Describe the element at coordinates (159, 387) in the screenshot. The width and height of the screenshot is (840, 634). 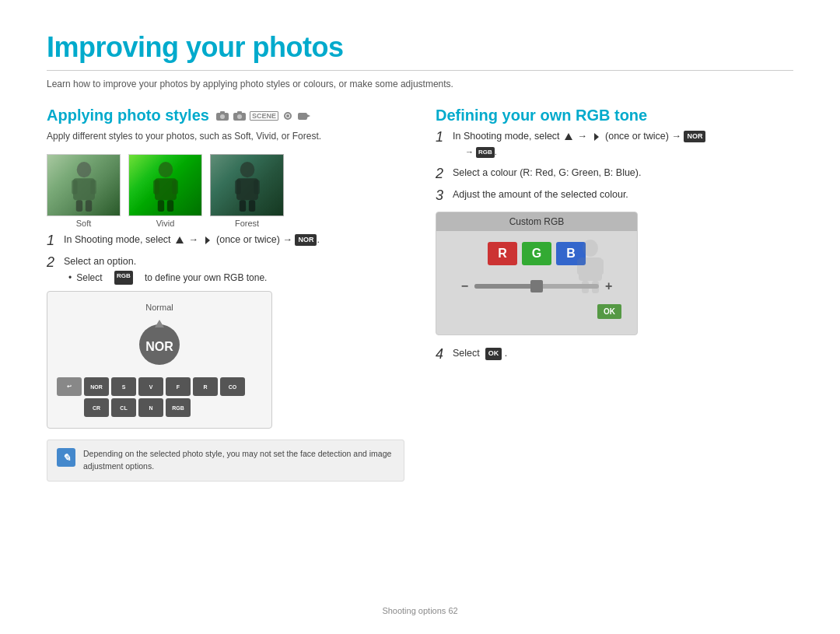
I see `menu-row-1: ↩ NOR S V F R CO` at that location.